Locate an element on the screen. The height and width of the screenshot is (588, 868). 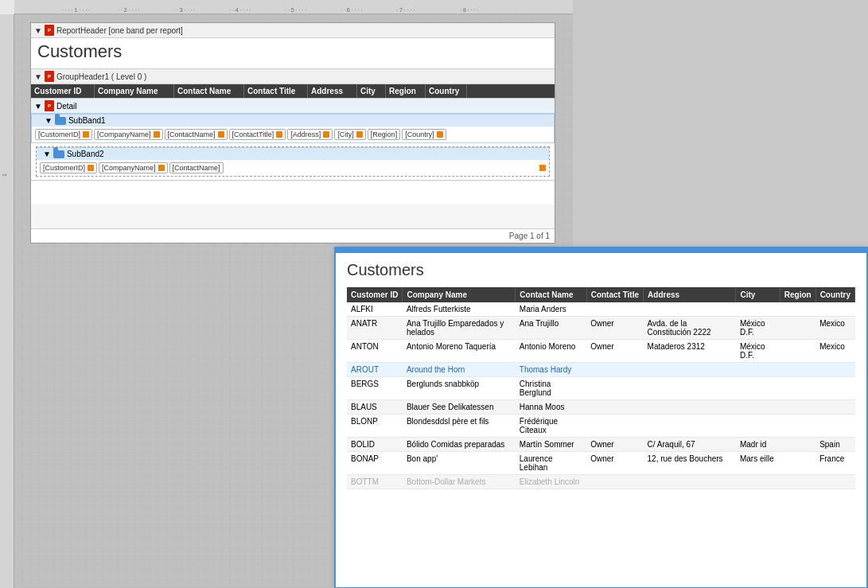
table-cell: C/ Araquil, 67 is located at coordinates (690, 445).